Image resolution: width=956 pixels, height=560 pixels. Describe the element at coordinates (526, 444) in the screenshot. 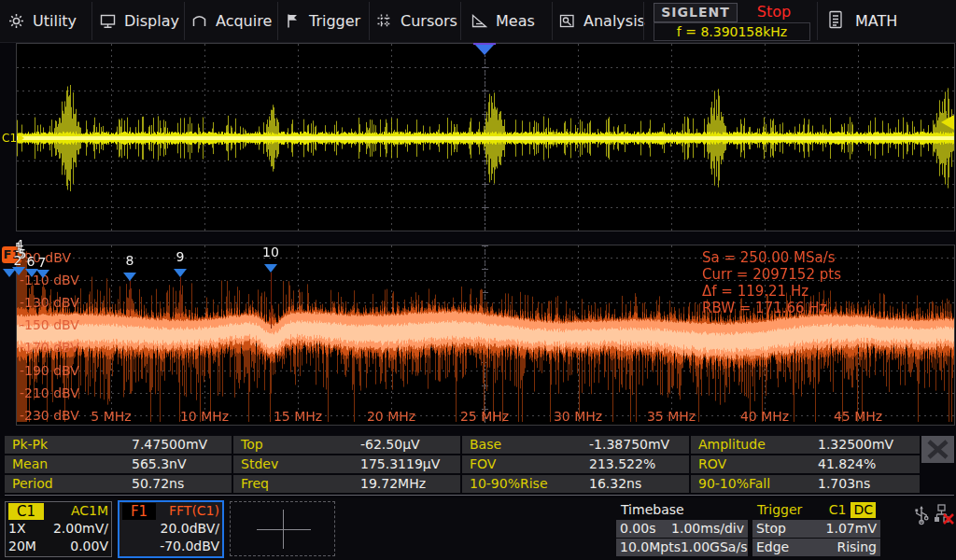

I see `measurement-label: Base` at that location.